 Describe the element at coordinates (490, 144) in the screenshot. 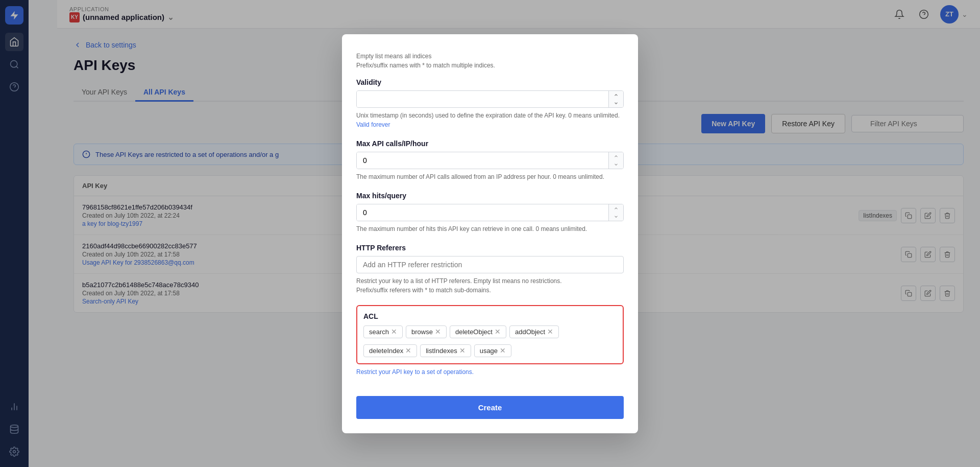

I see `max-calls-label: Max API calls/IP/hour` at that location.